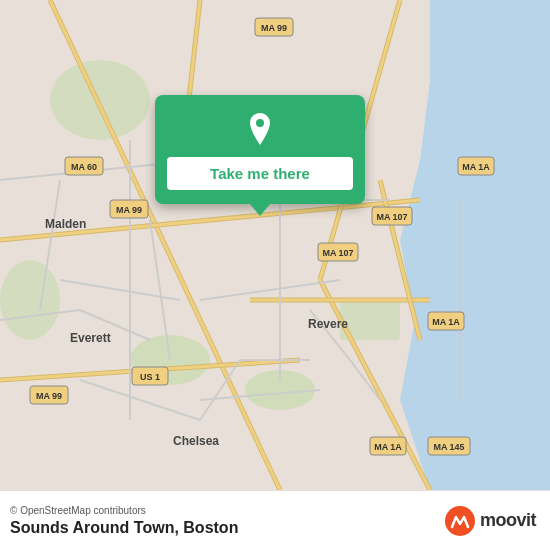 Image resolution: width=550 pixels, height=550 pixels. Describe the element at coordinates (196, 441) in the screenshot. I see `svg-text: Chelsea` at that location.